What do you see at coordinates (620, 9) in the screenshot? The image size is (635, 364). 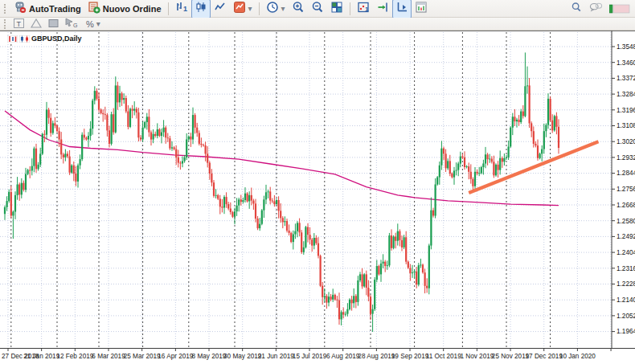 I see `connection-indicator` at bounding box center [620, 9].